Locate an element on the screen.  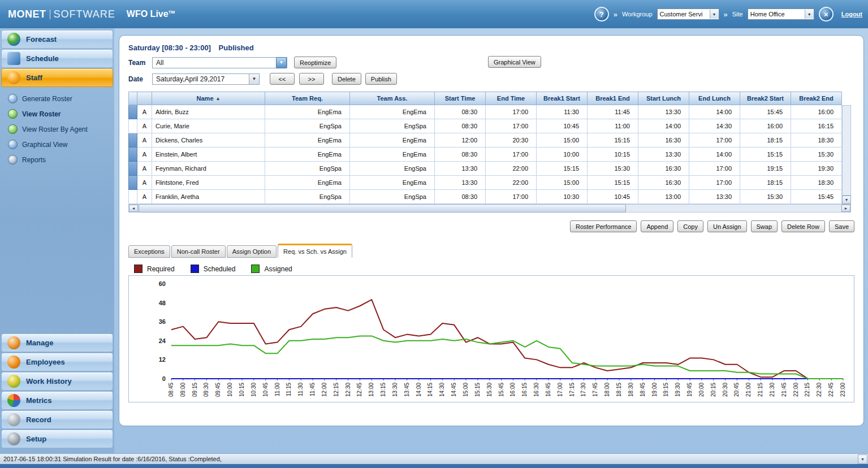
row-flag-cell: A is located at coordinates (145, 155).